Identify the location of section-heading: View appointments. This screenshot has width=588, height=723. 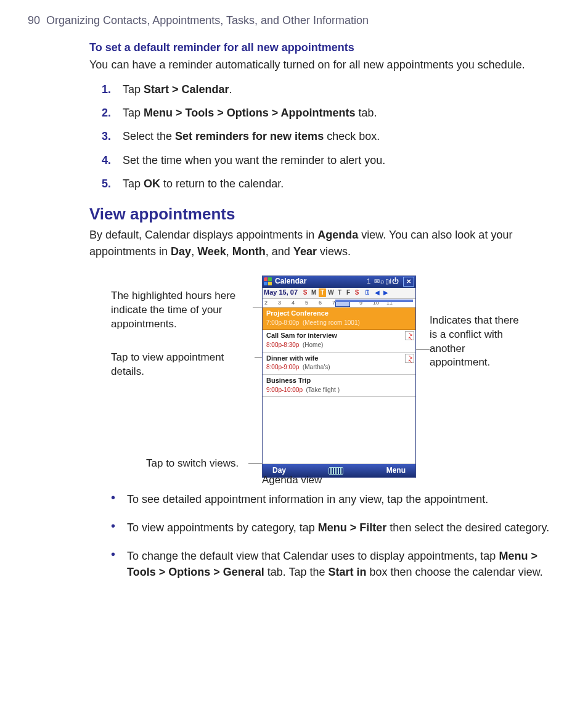
(325, 214).